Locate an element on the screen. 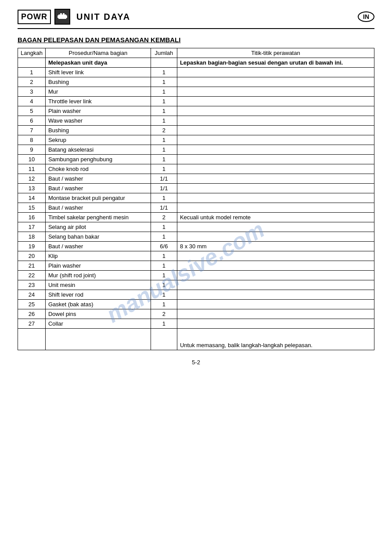 The width and height of the screenshot is (392, 555). row-num: 4 is located at coordinates (32, 102).